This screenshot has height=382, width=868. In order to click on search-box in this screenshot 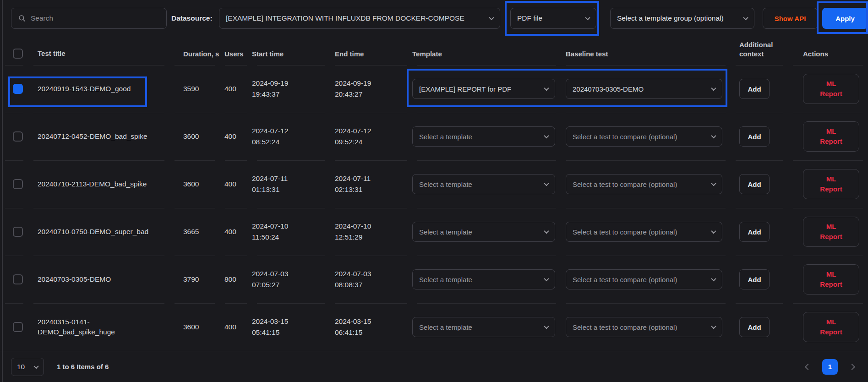, I will do `click(89, 18)`.